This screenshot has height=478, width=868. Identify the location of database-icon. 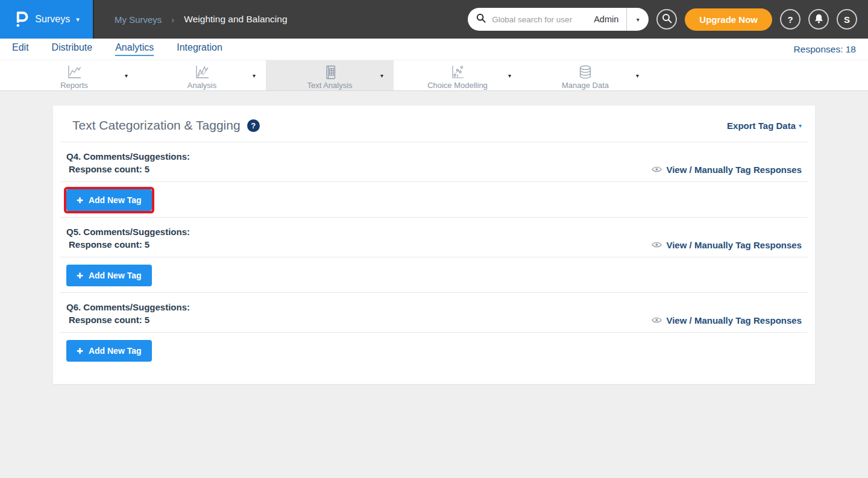
(585, 72).